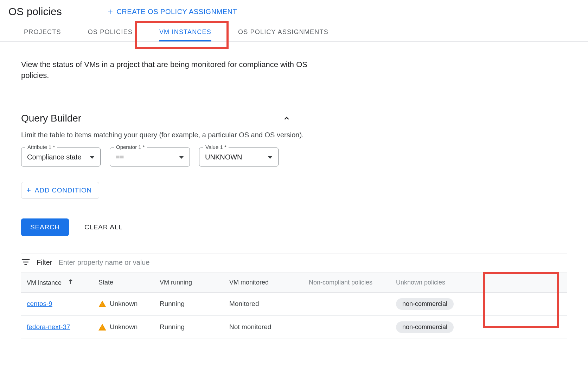 This screenshot has width=588, height=386. I want to click on attribute-label: Attribute 1 *, so click(41, 147).